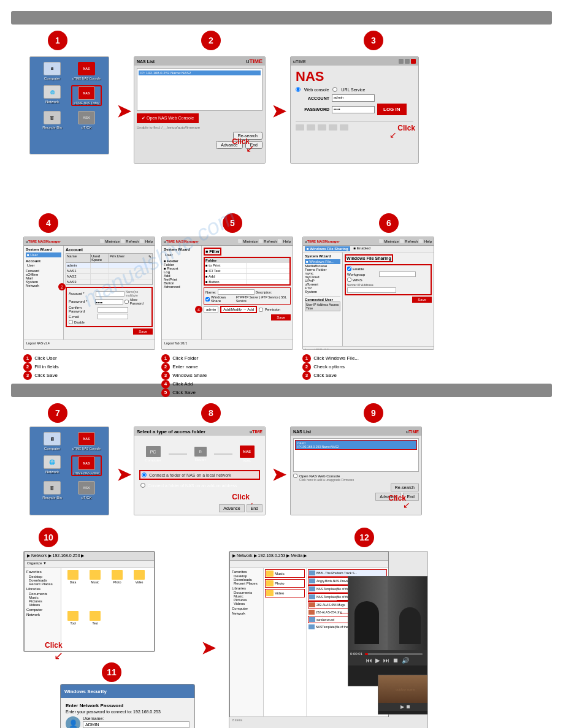  I want to click on folder-video: Video, so click(139, 590).